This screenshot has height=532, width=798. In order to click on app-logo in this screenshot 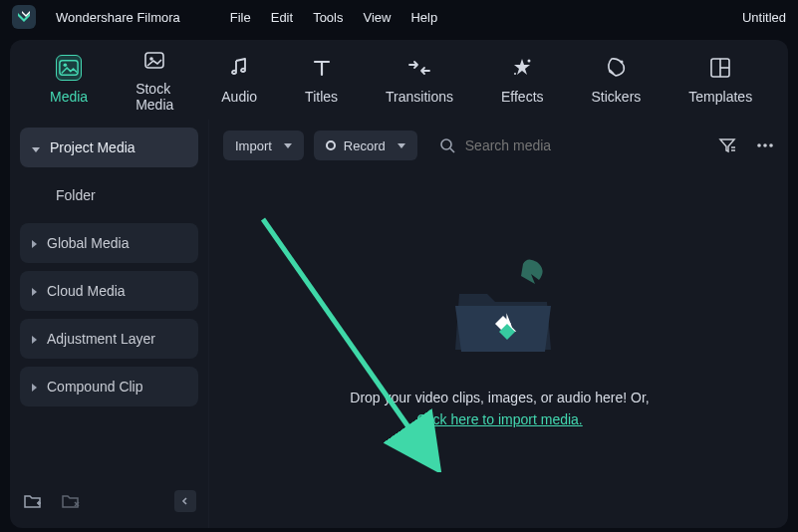, I will do `click(24, 17)`.